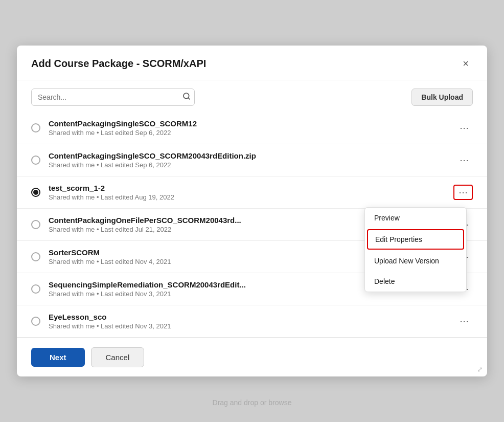  Describe the element at coordinates (253, 403) in the screenshot. I see `bg-hint: Drag and drop or browse` at that location.